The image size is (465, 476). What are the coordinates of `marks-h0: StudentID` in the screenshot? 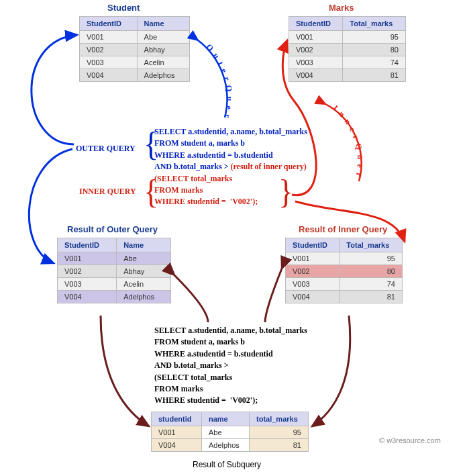 It's located at (316, 24).